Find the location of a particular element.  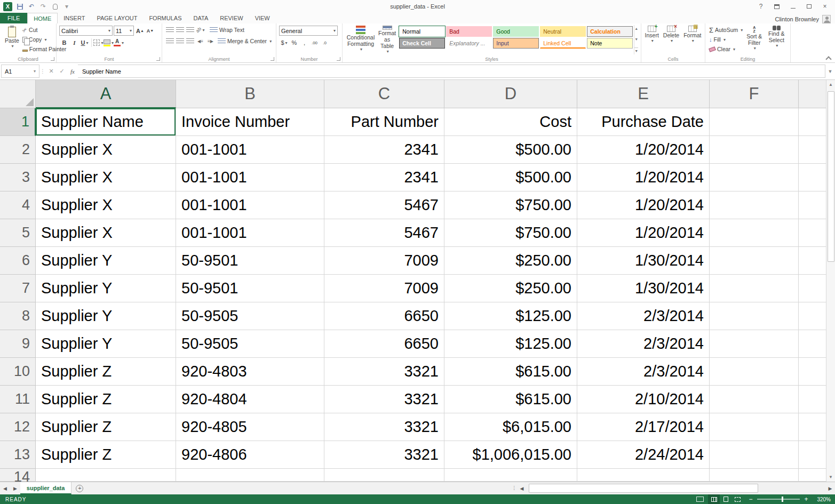

fill-color-button is located at coordinates (109, 43).